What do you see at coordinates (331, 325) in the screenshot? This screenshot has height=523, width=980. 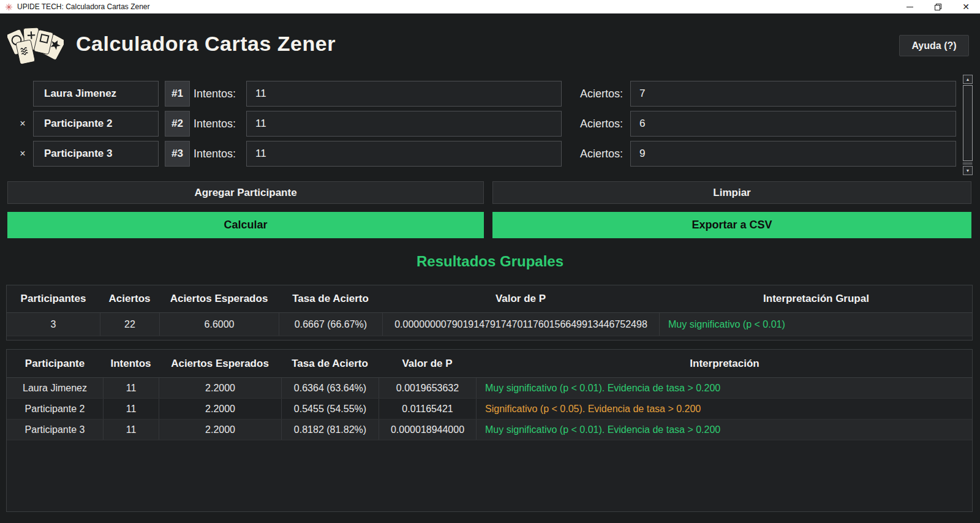 I see `cell-tasa: 0.6667 (66.67%)` at bounding box center [331, 325].